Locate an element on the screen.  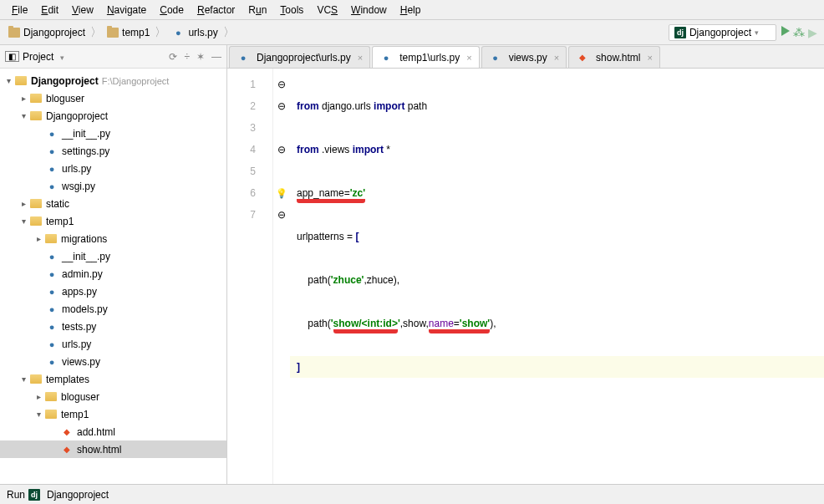
menu-edit: Edit is located at coordinates (50, 10).